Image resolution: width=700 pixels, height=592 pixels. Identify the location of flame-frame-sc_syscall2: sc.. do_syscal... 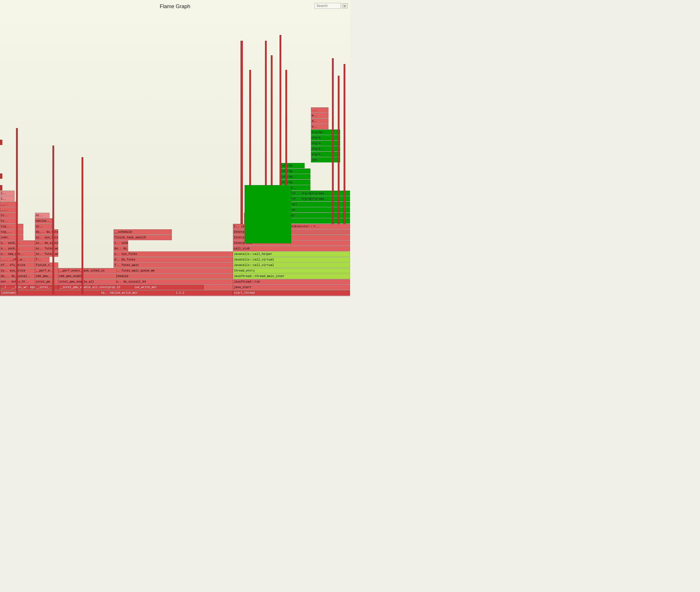
(46, 243).